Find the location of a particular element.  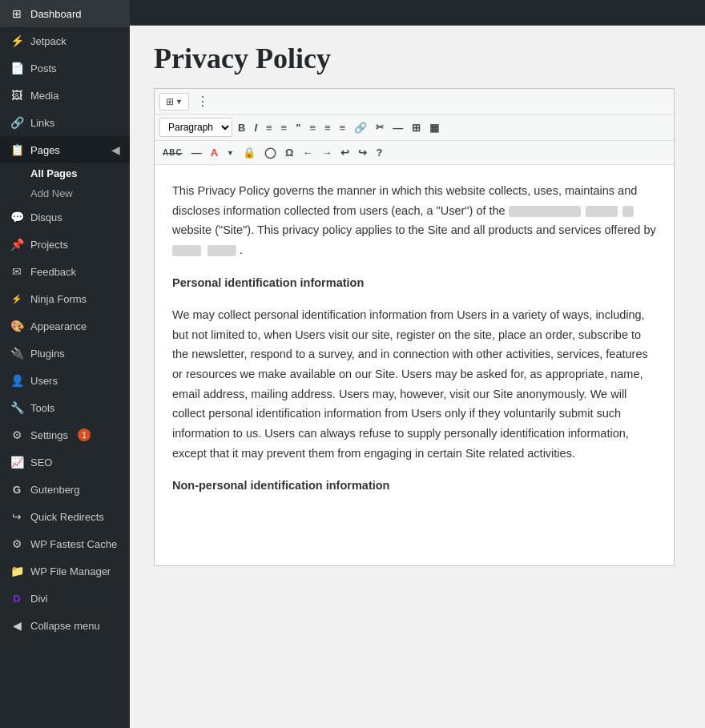

posts-icon: 📄 is located at coordinates (17, 68).